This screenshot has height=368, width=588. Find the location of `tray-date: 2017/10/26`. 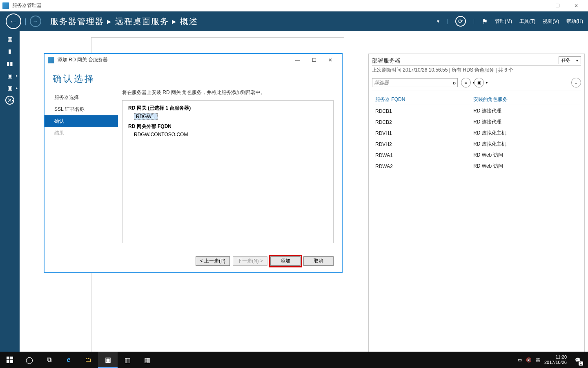

tray-date: 2017/10/26 is located at coordinates (555, 362).